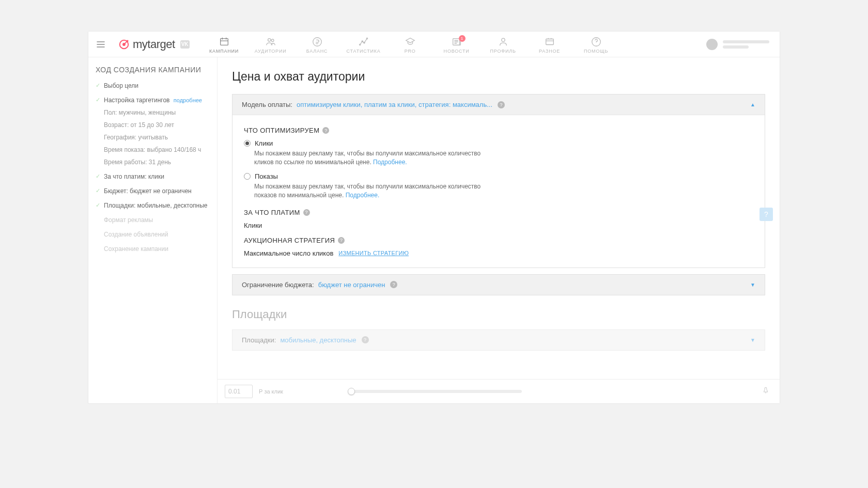 The height and width of the screenshot is (488, 868). What do you see at coordinates (271, 44) in the screenshot?
I see `nav-audiences: АУДИТОРИИ` at bounding box center [271, 44].